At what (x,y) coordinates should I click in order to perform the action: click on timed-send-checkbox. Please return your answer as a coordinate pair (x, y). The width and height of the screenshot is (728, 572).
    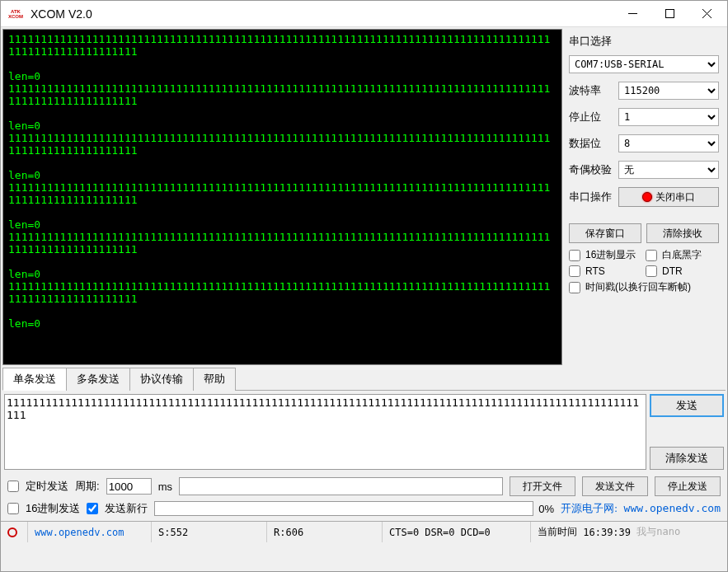
    Looking at the image, I should click on (13, 486).